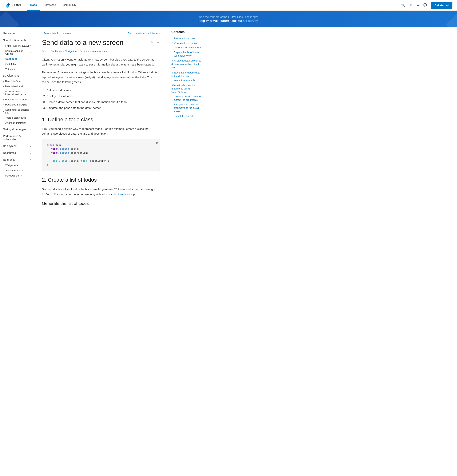 This screenshot has height=476, width=457. What do you see at coordinates (228, 17) in the screenshot?
I see `banner-line1: See the winners of the Flutter Clock cha…` at bounding box center [228, 17].